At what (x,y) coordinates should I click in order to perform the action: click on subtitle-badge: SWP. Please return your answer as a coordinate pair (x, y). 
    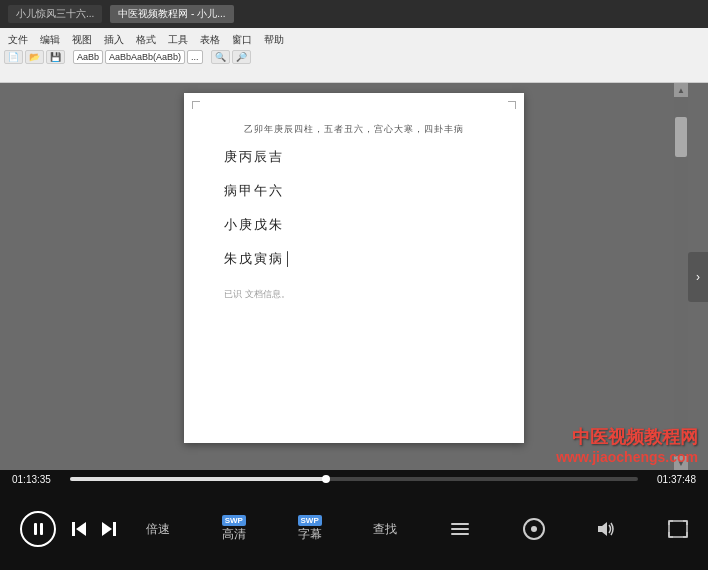
    Looking at the image, I should click on (310, 520).